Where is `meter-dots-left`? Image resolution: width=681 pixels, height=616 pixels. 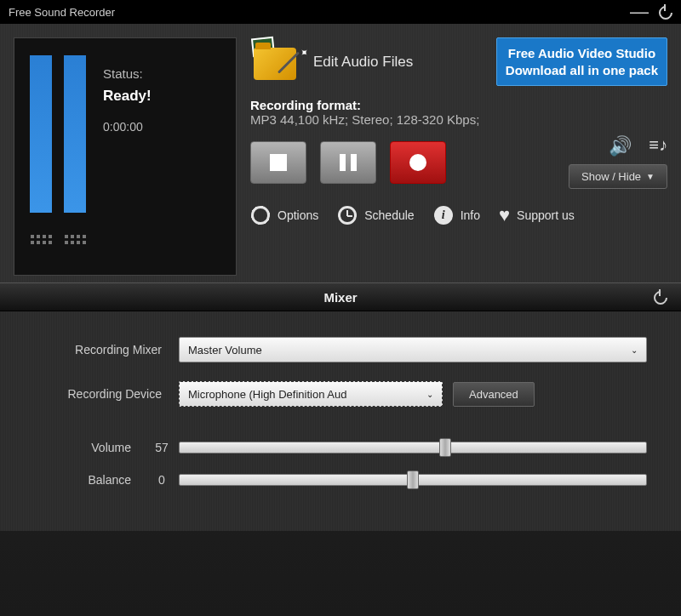
meter-dots-left is located at coordinates (41, 240).